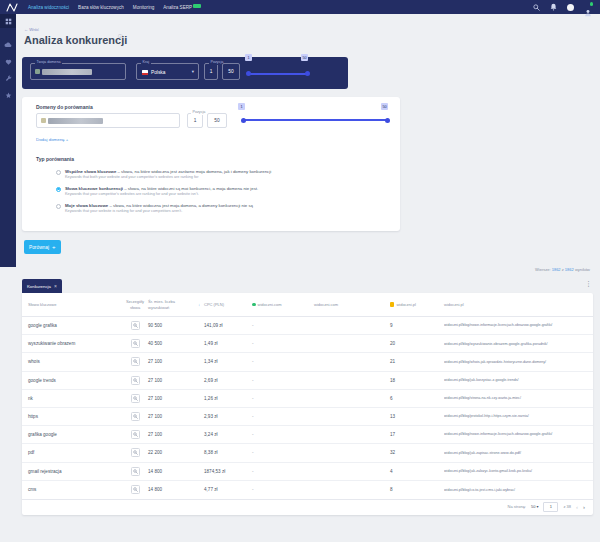 The image size is (600, 542). What do you see at coordinates (154, 208) in the screenshot?
I see `radio-option-my-keywords: Moje słowa kluczowe – słowa, na które wi…` at bounding box center [154, 208].